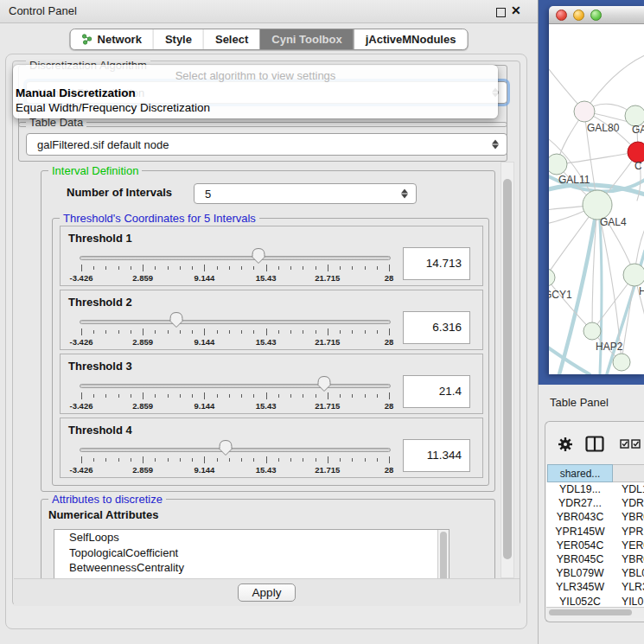 The height and width of the screenshot is (644, 644). What do you see at coordinates (592, 331) in the screenshot?
I see `network-node-hap2` at bounding box center [592, 331].